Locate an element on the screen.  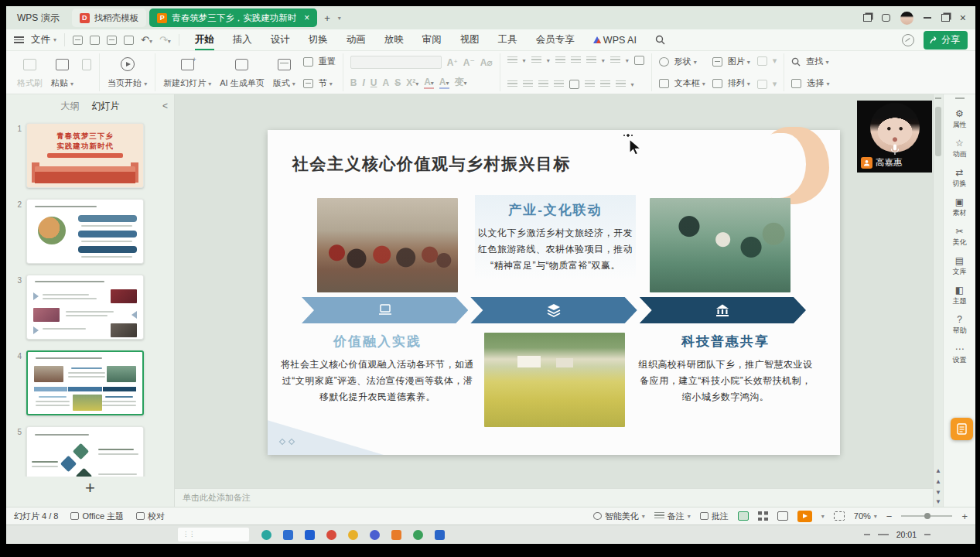
textblock-values-practice: 价值融入实践 将社会主义核心价值观融入活动各环节，如通过“文明家庭”评选、法治宣… is located at coordinates (377, 369).